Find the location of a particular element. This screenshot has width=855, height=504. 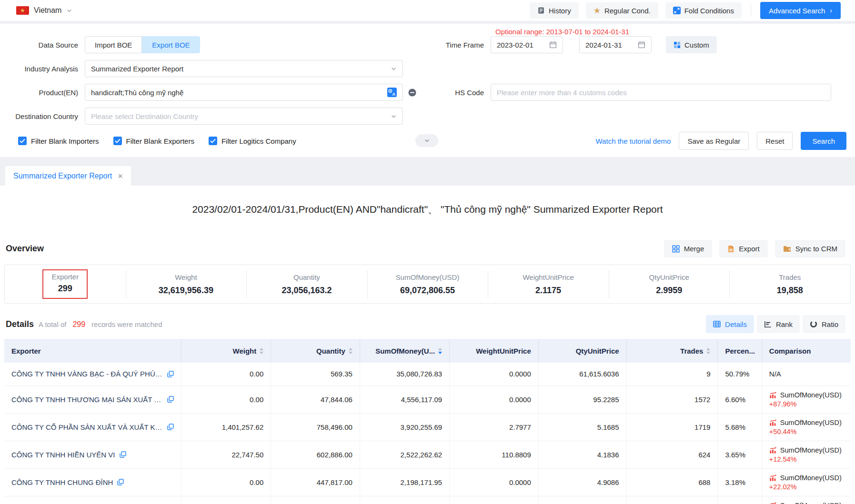

vietnam-flag-icon: ★ is located at coordinates (23, 10).